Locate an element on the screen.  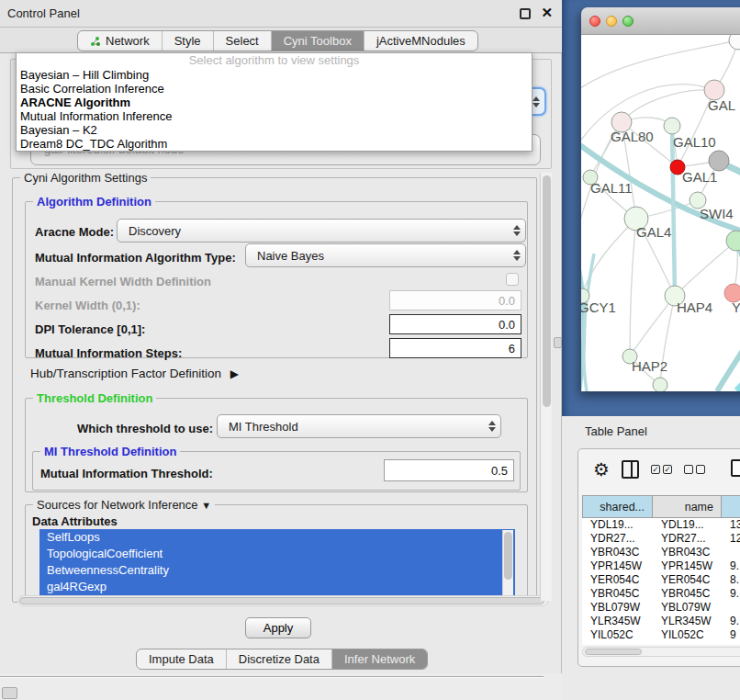
close-icon: ✕ is located at coordinates (547, 13).